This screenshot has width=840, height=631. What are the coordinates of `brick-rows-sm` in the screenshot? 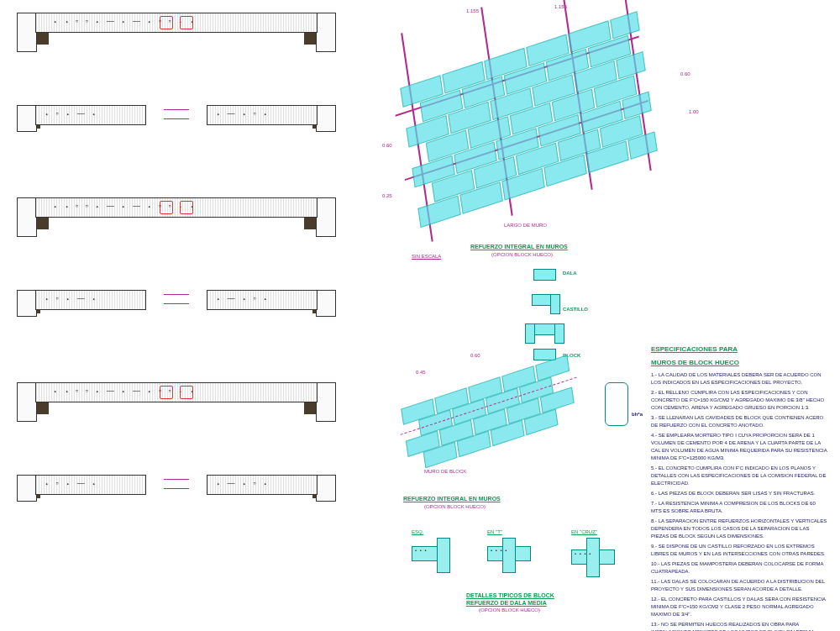 It's located at (486, 365).